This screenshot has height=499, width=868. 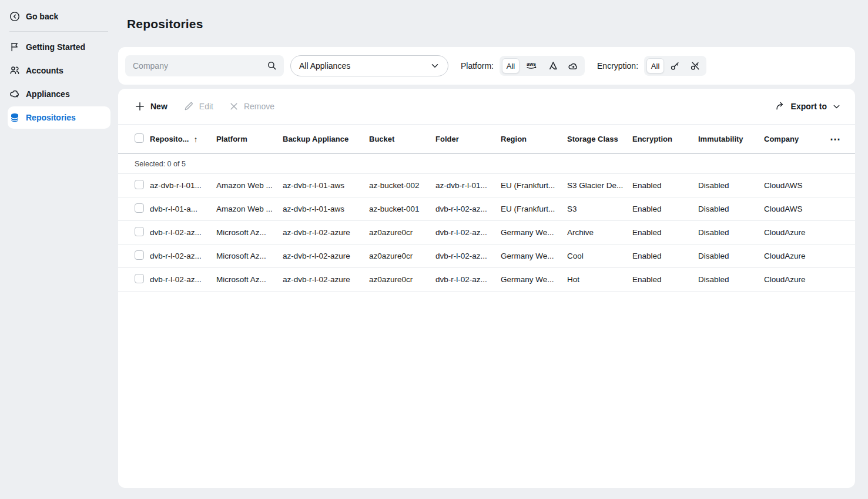 I want to click on flag-icon, so click(x=15, y=47).